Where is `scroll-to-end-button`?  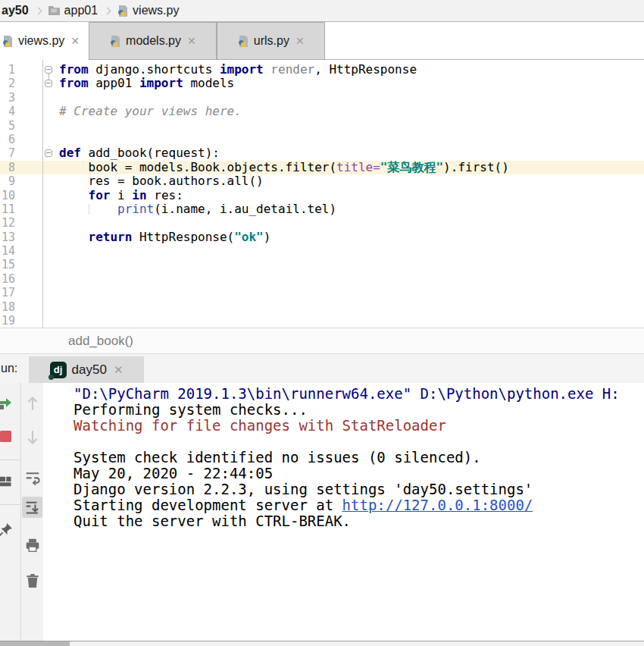 scroll-to-end-button is located at coordinates (33, 507).